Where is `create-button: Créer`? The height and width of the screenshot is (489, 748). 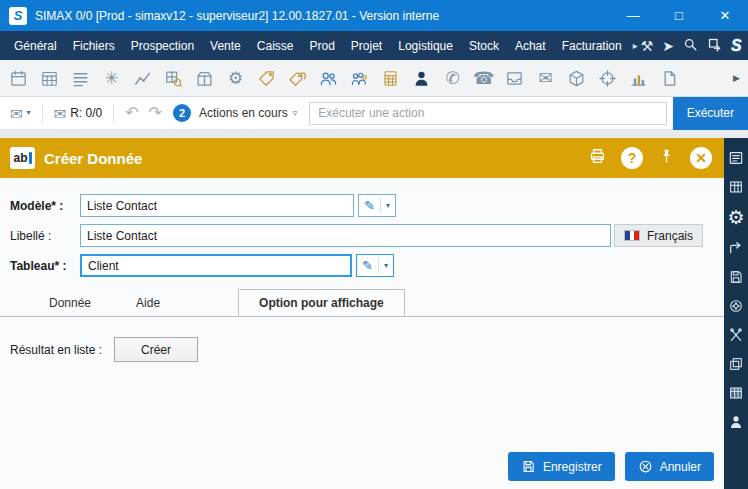 create-button: Créer is located at coordinates (156, 350).